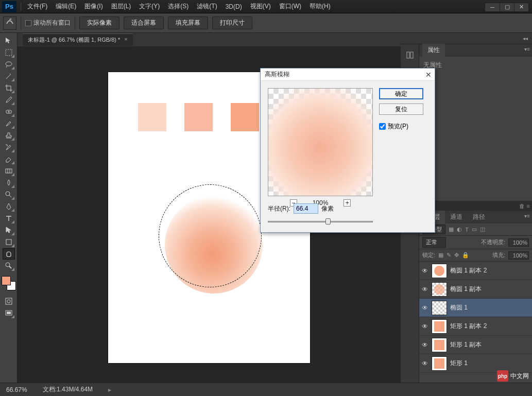  I want to click on layer-item: 👁 椭圆 1 副本 2, so click(476, 271).